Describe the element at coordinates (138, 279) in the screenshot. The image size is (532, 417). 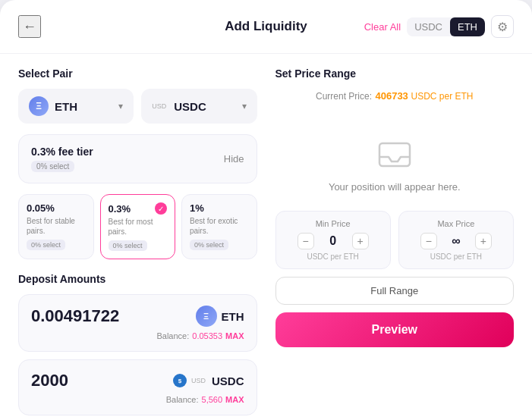
I see `deposit-title: Deposit Amounts` at that location.